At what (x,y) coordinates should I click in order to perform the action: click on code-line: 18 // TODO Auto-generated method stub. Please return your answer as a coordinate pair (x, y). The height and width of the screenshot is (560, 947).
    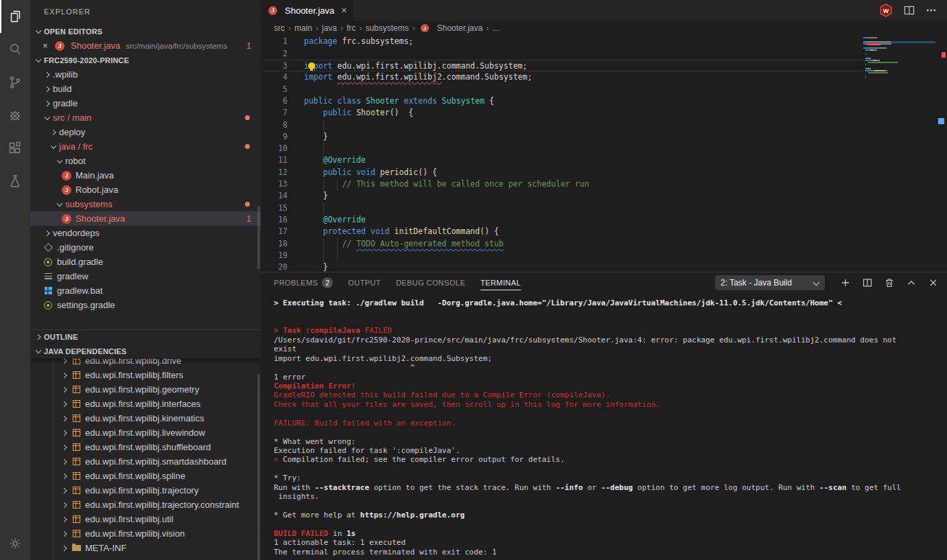
    Looking at the image, I should click on (562, 244).